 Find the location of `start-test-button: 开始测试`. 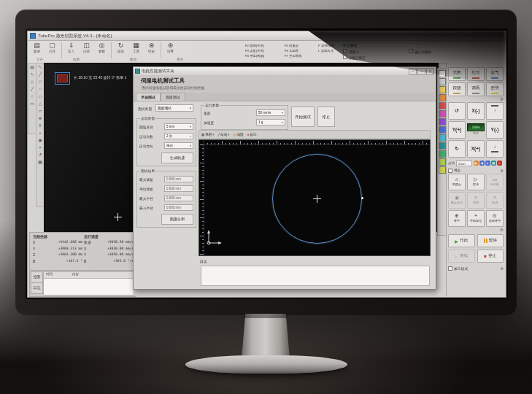

start-test-button: 开始测试 is located at coordinates (303, 117).